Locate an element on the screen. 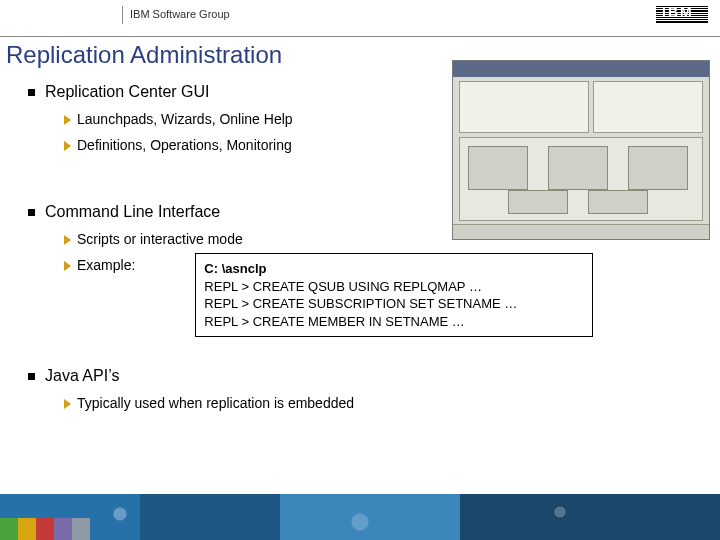 The height and width of the screenshot is (540, 720). section-heading: Replication Center GUI is located at coordinates (128, 92).